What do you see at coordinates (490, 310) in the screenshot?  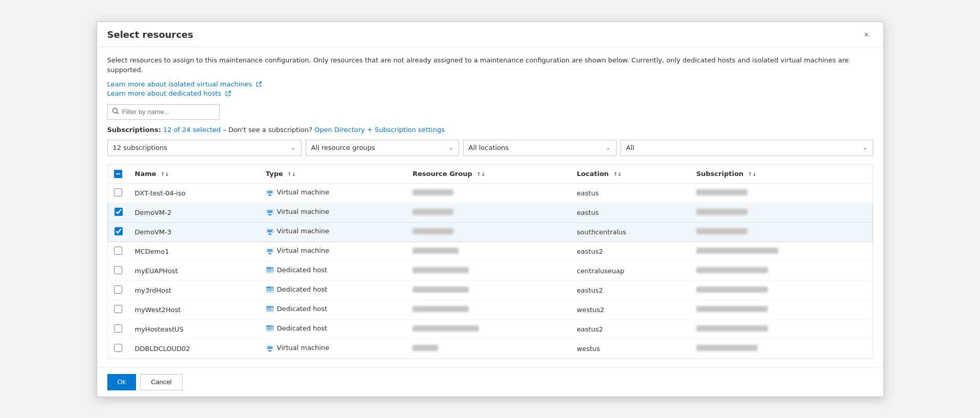 I see `table-row: myWest2Host Dedicated hostwestus2` at bounding box center [490, 310].